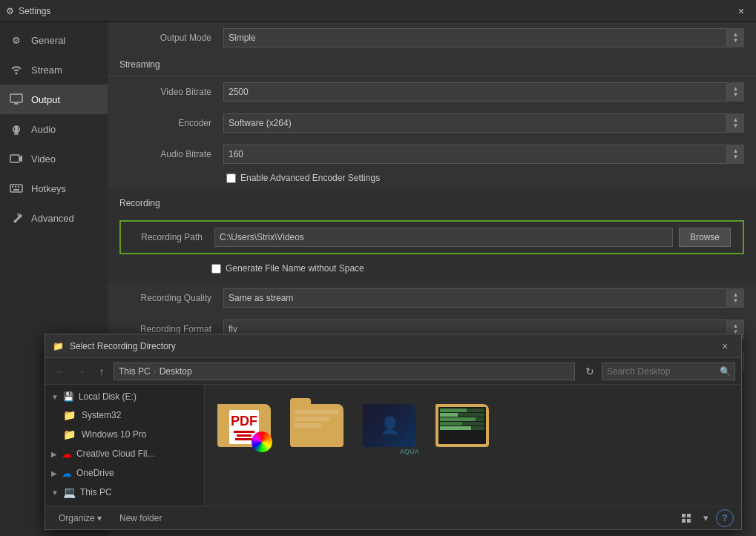  What do you see at coordinates (123, 346) in the screenshot?
I see `file-dialog-title-text: Select Recording Directory` at bounding box center [123, 346].